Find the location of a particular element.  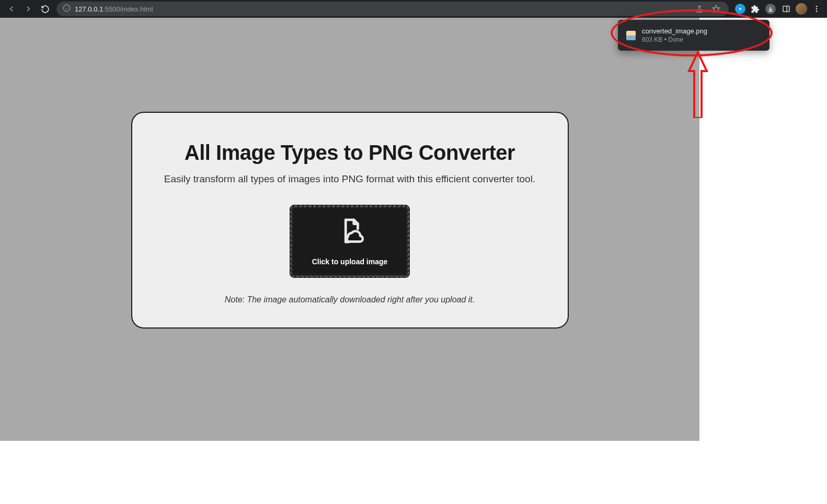

side-panel-icon is located at coordinates (786, 9).